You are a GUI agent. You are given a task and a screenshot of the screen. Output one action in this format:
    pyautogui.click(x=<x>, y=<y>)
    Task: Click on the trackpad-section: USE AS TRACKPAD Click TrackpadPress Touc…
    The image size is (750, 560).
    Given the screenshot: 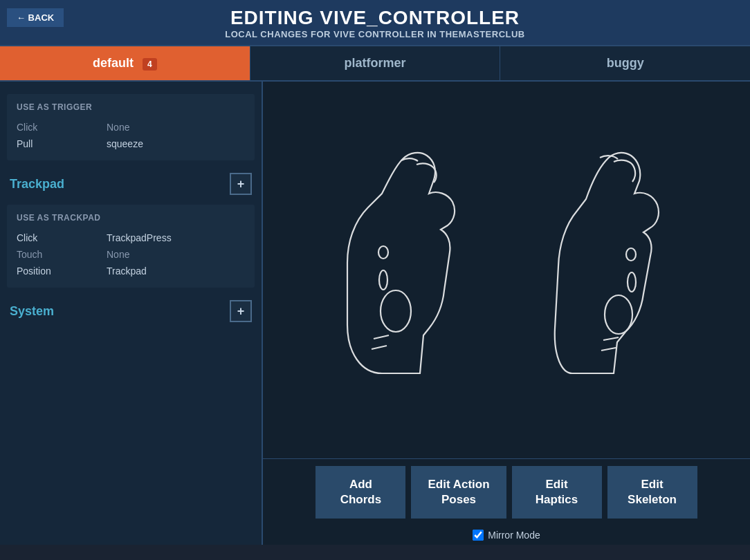 What is the action you would take?
    pyautogui.click(x=131, y=246)
    